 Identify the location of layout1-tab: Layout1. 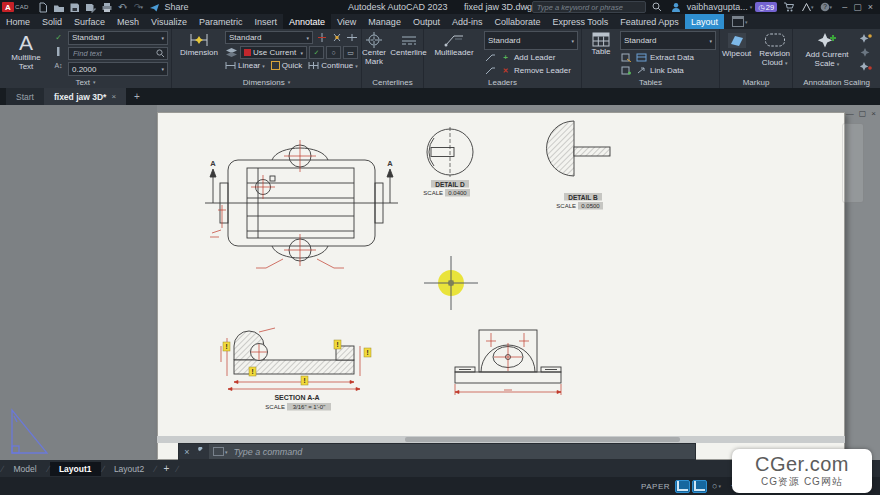
(76, 469).